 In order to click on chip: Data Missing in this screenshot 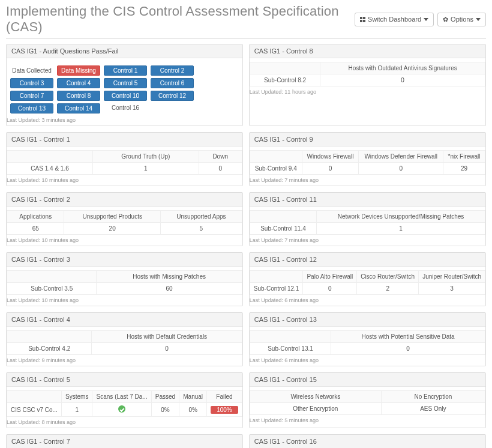, I will do `click(79, 71)`.